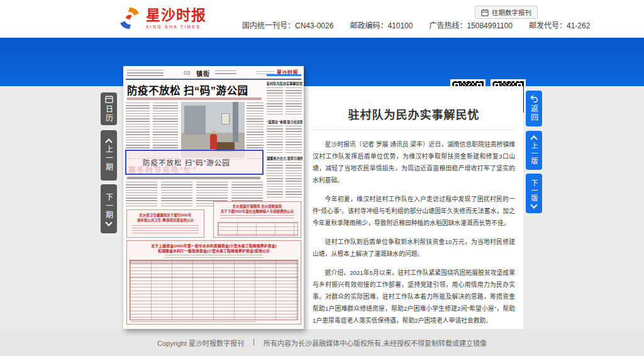  Describe the element at coordinates (534, 150) in the screenshot. I see `prev-page-button: 上一版` at that location.